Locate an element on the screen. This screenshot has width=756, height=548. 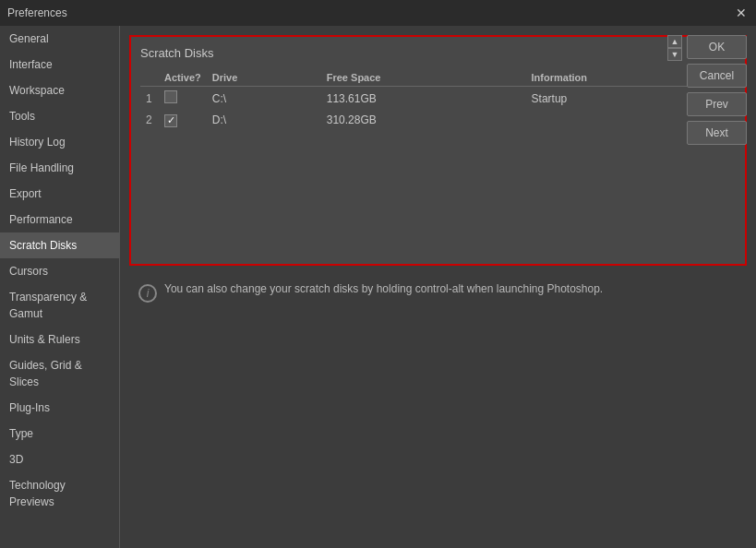
sidebar-item-transparency---gamut: Transparency & Gamut is located at coordinates (59, 305).